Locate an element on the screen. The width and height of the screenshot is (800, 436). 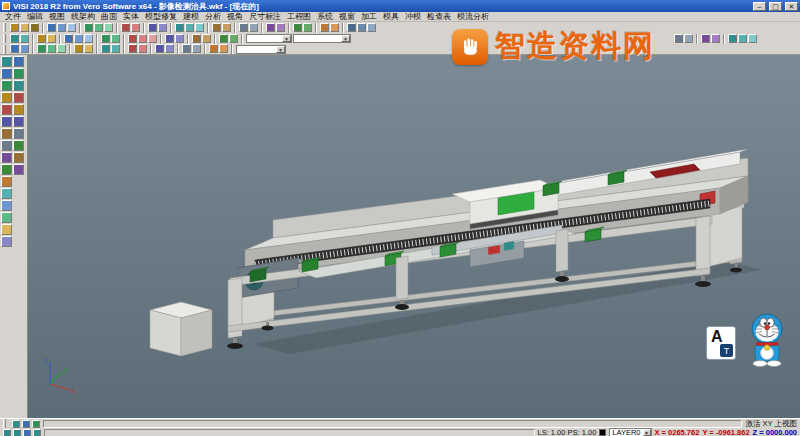
menu-item: 尺寸标注 is located at coordinates (265, 17).